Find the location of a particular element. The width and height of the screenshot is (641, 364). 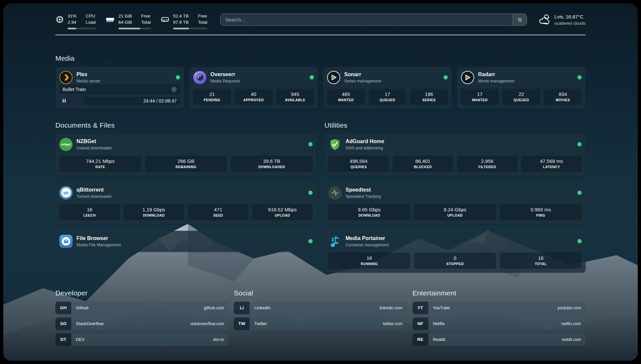

bookmark-twitter: TW Twitter twitter.com is located at coordinates (320, 324).